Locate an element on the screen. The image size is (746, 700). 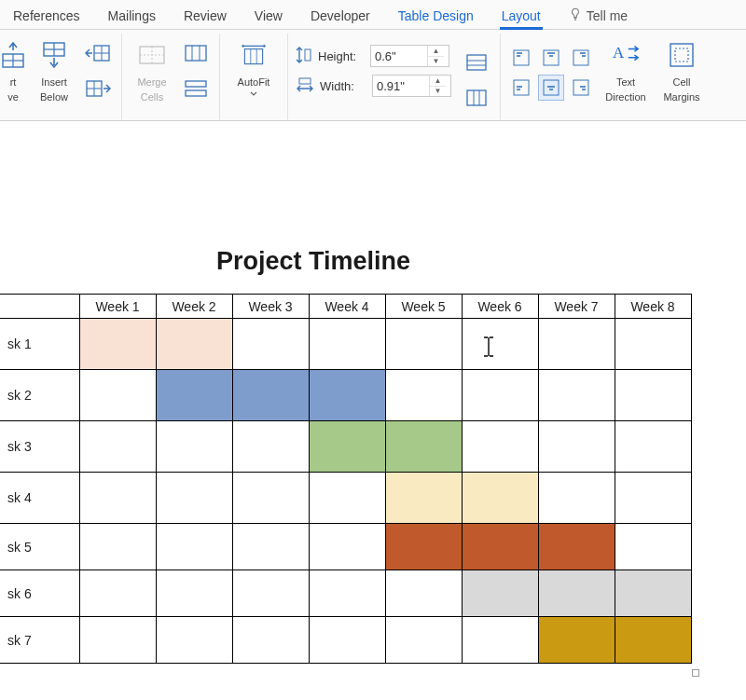
insert-left-button is located at coordinates (98, 53).